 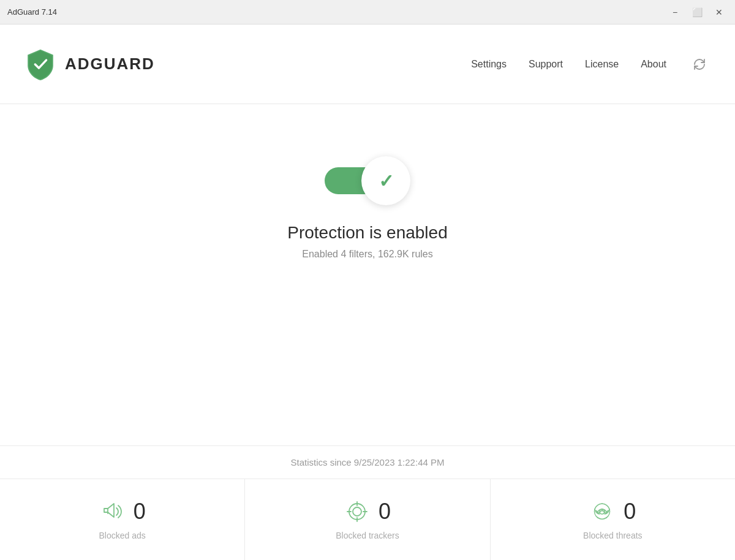 I want to click on refresh-icon, so click(x=699, y=64).